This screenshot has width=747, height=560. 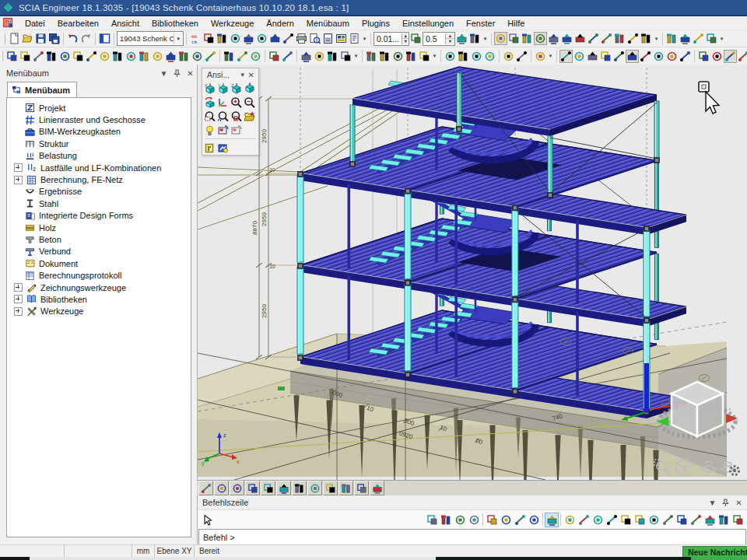 I want to click on tree-item-beton: Beton, so click(x=99, y=240).